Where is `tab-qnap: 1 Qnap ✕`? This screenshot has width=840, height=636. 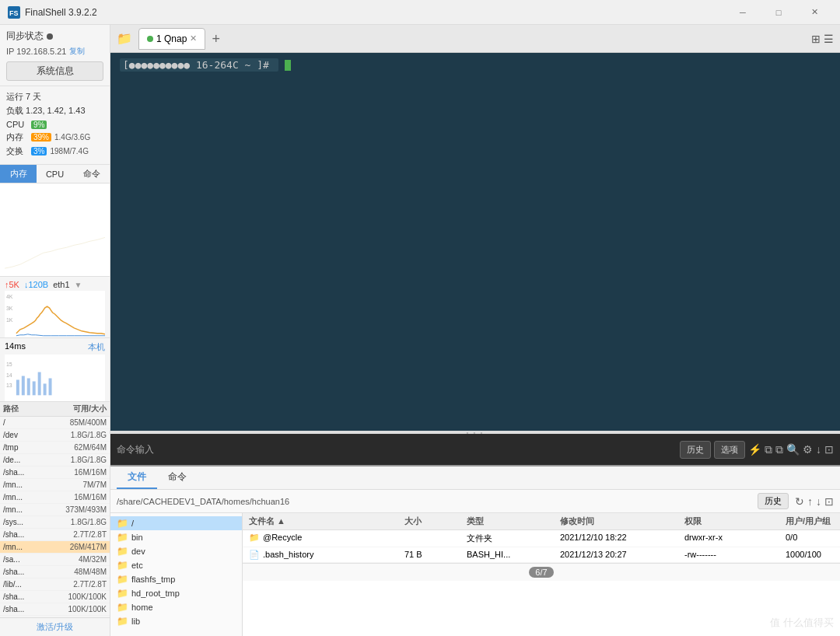 tab-qnap: 1 Qnap ✕ is located at coordinates (172, 39).